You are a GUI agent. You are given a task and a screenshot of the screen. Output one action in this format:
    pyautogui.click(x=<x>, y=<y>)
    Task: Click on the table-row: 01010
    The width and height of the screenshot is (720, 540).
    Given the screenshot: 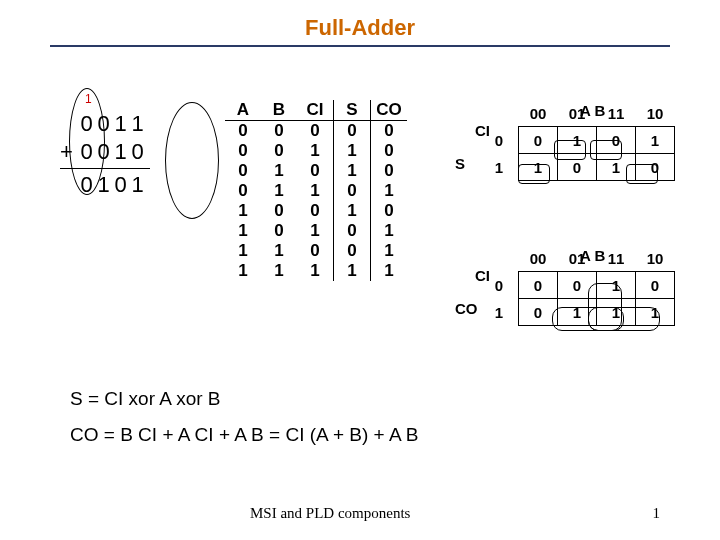 What is the action you would take?
    pyautogui.click(x=316, y=171)
    